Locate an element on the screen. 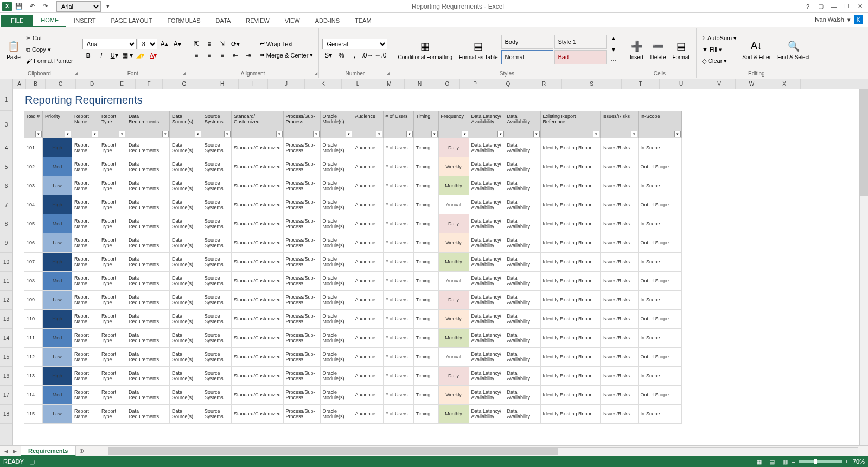 Image resolution: width=868 pixels, height=467 pixels. qat-font-combo: Arial is located at coordinates (79, 7).